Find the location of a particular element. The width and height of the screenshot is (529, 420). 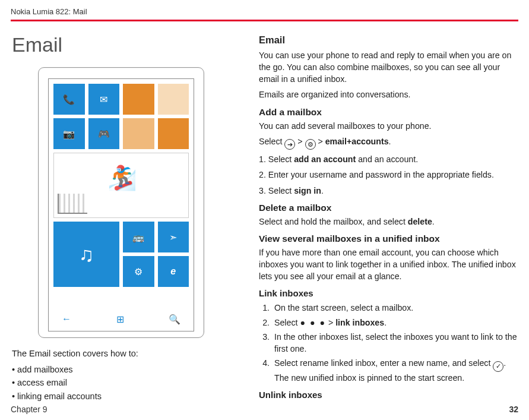

tile-orange-a is located at coordinates (139, 99).